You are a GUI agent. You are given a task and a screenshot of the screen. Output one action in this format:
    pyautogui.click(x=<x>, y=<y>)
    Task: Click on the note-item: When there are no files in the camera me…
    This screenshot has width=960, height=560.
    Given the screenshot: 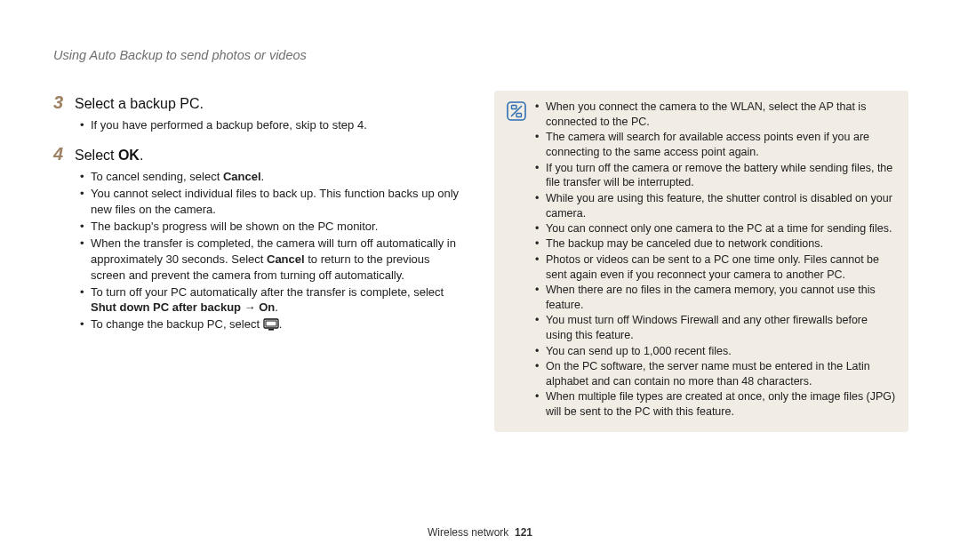 What is the action you would take?
    pyautogui.click(x=716, y=298)
    